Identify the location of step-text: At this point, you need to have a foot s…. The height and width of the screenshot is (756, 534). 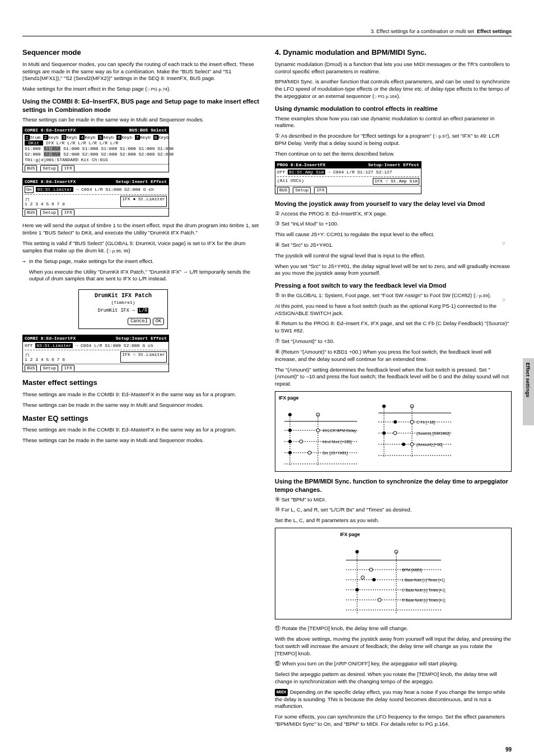
(393, 310).